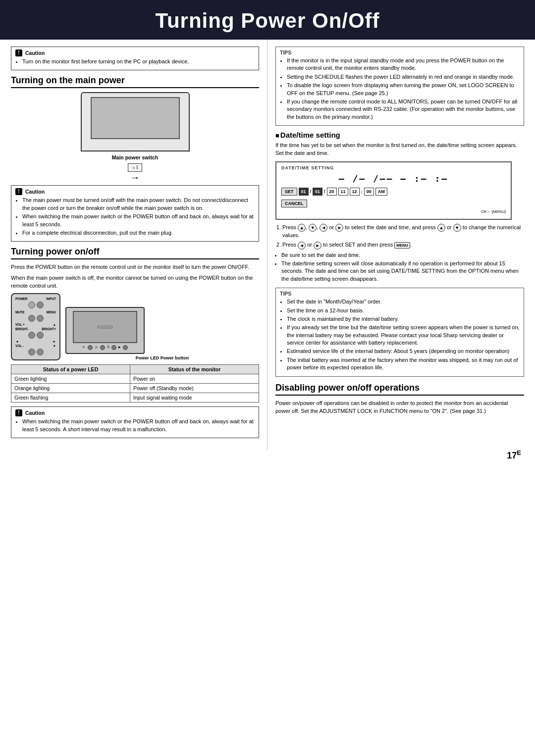 The height and width of the screenshot is (756, 535). What do you see at coordinates (71, 388) in the screenshot?
I see `led-status-2: Orange lighting` at bounding box center [71, 388].